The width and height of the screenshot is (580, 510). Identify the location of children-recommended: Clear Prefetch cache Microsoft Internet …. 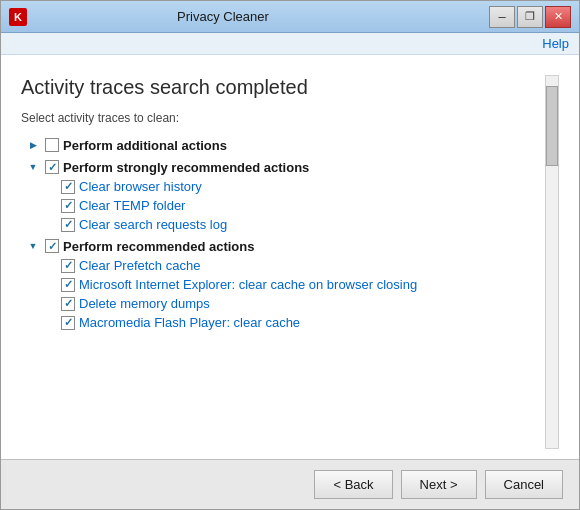
(299, 294).